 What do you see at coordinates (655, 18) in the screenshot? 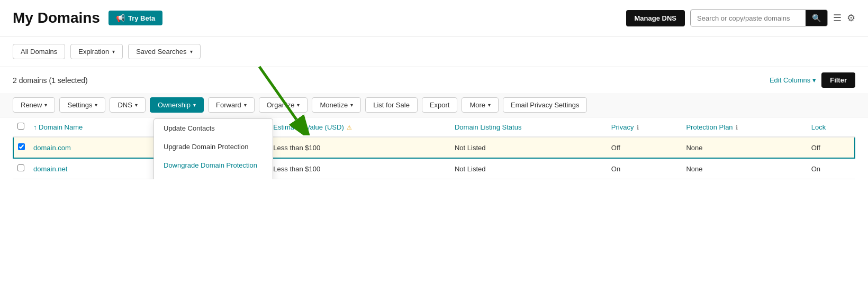
I see `manage-dns-button: Manage DNS` at bounding box center [655, 18].